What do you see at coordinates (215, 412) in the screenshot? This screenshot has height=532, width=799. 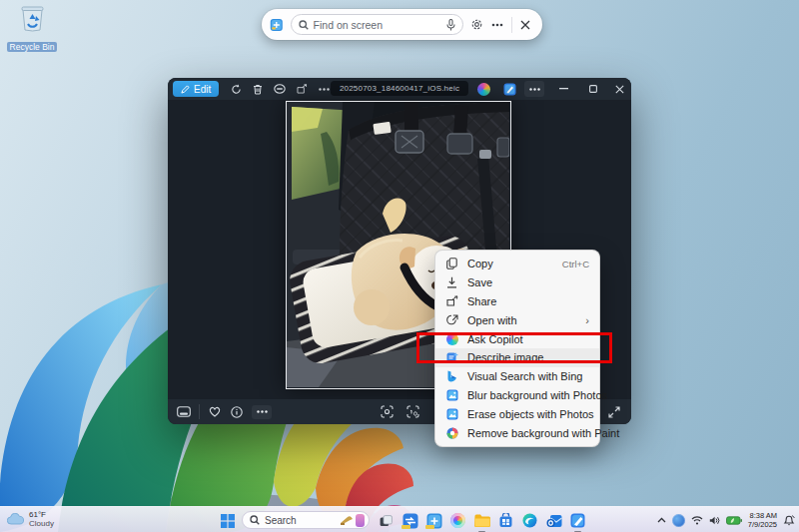 I see `favorite-heart-icon` at bounding box center [215, 412].